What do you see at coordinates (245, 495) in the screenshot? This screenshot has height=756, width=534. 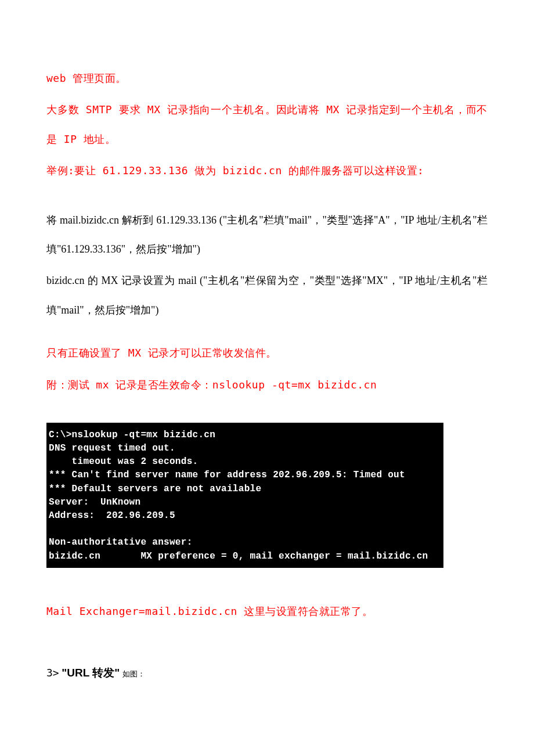 I see `terminal-output: C:\>nslookup -qt=mx bizidc.cn DNS reques…` at bounding box center [245, 495].